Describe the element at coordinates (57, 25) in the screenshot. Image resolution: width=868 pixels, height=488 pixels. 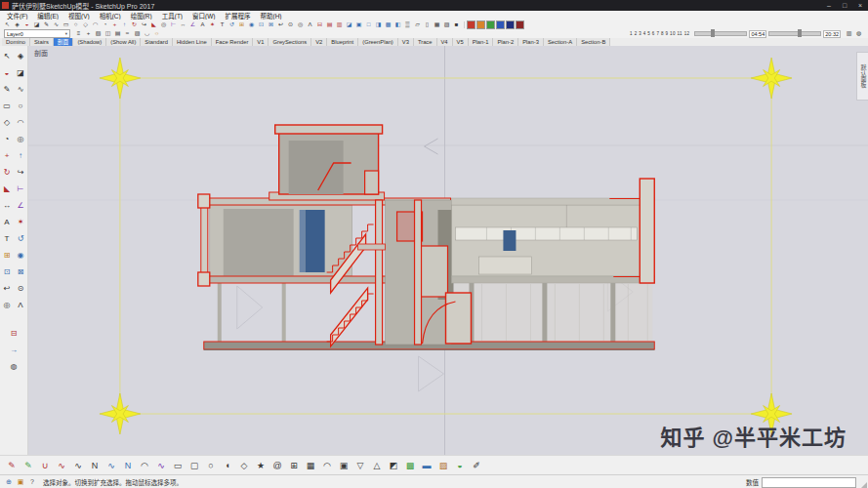
I see `freehand-tool-icon: ∿` at that location.